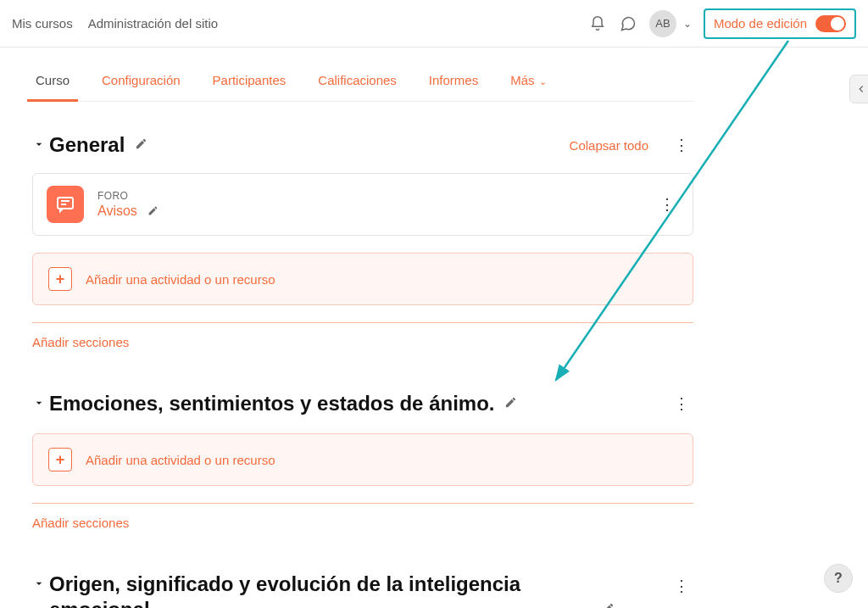 This screenshot has width=868, height=608. What do you see at coordinates (663, 24) in the screenshot?
I see `avatar: AB` at bounding box center [663, 24].